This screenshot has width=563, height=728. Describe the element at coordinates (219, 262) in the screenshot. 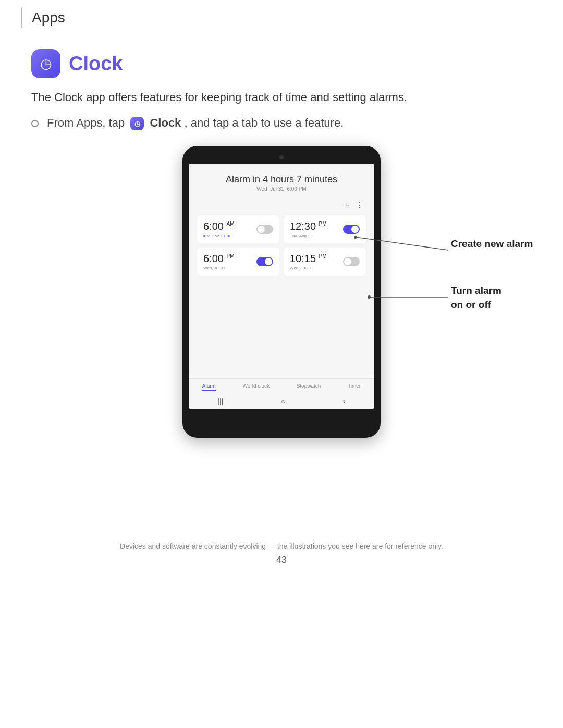

I see `alarm-time-block-3: 6:00 PM Wed, Jul 31` at that location.